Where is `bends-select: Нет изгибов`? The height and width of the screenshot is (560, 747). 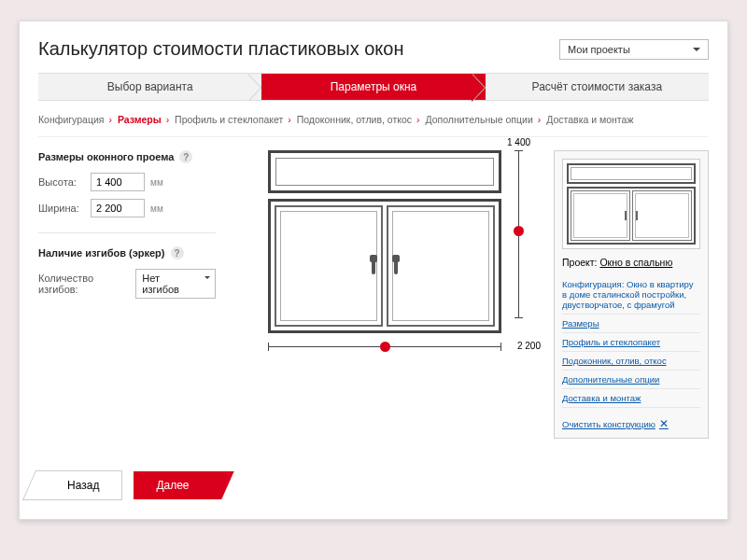 bends-select: Нет изгибов is located at coordinates (176, 284).